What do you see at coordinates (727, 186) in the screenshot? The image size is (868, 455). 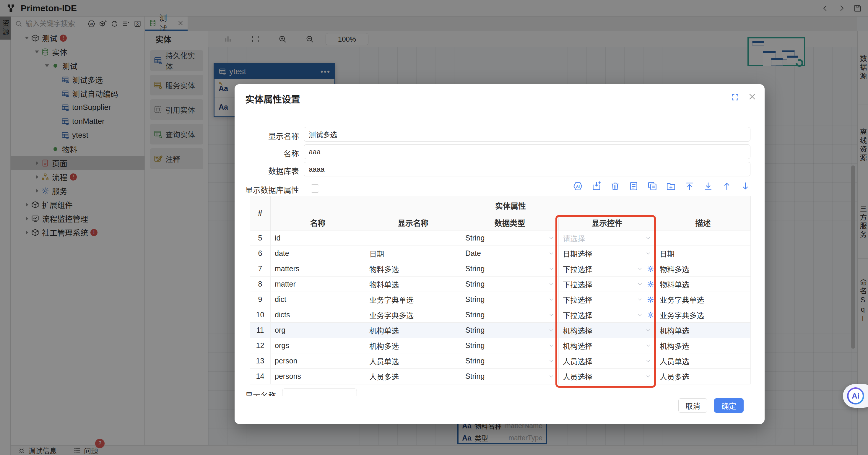 I see `up-icon` at bounding box center [727, 186].